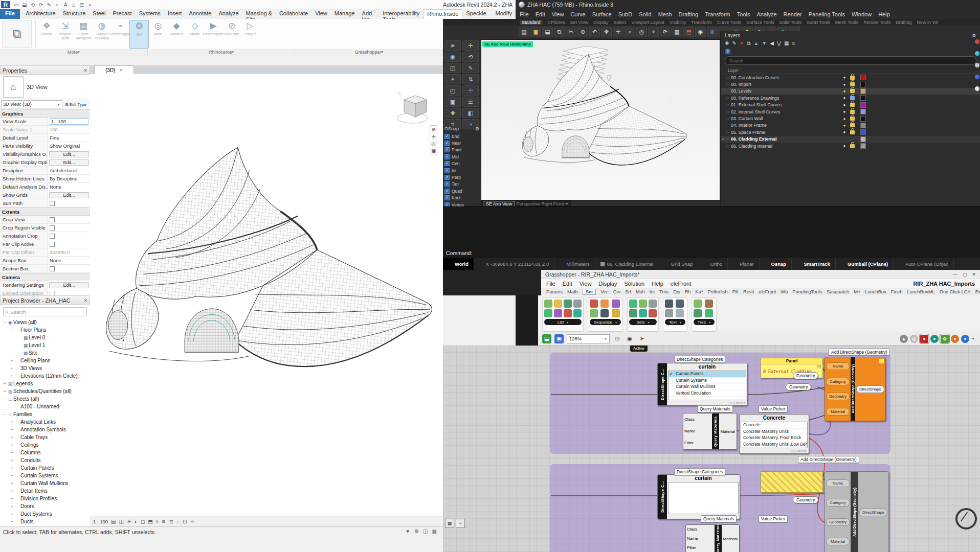  I want to click on tree-item: − ⌂ Families, so click(45, 414).